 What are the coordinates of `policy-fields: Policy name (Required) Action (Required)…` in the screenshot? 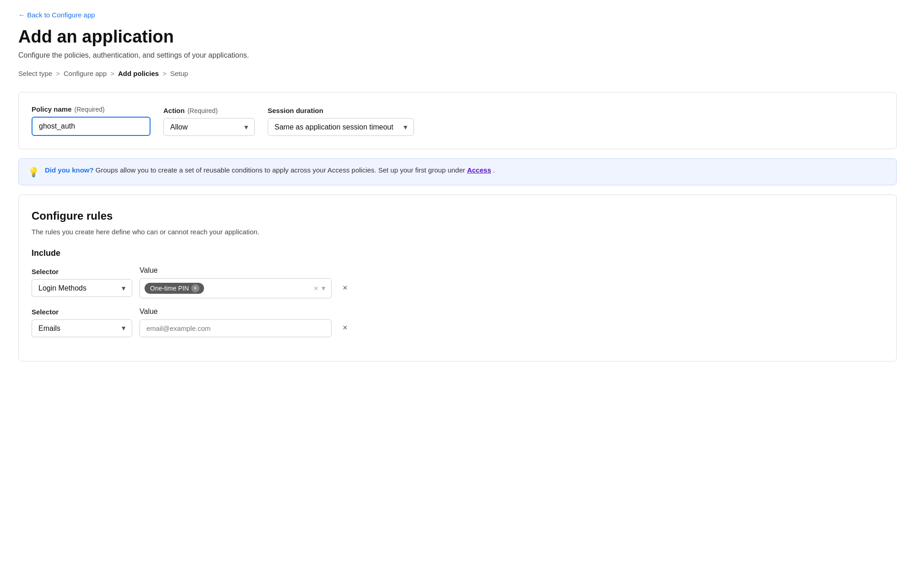 It's located at (458, 121).